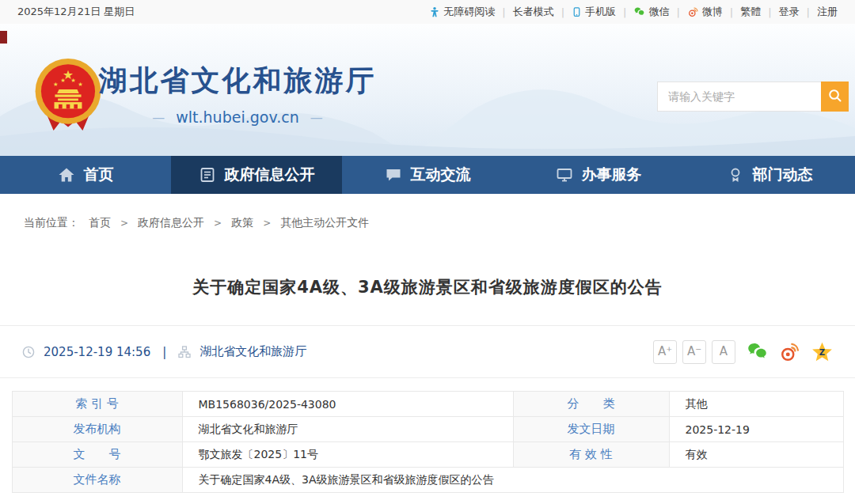 The width and height of the screenshot is (855, 504). I want to click on site-url: wlt.hubei.gov.cn, so click(238, 117).